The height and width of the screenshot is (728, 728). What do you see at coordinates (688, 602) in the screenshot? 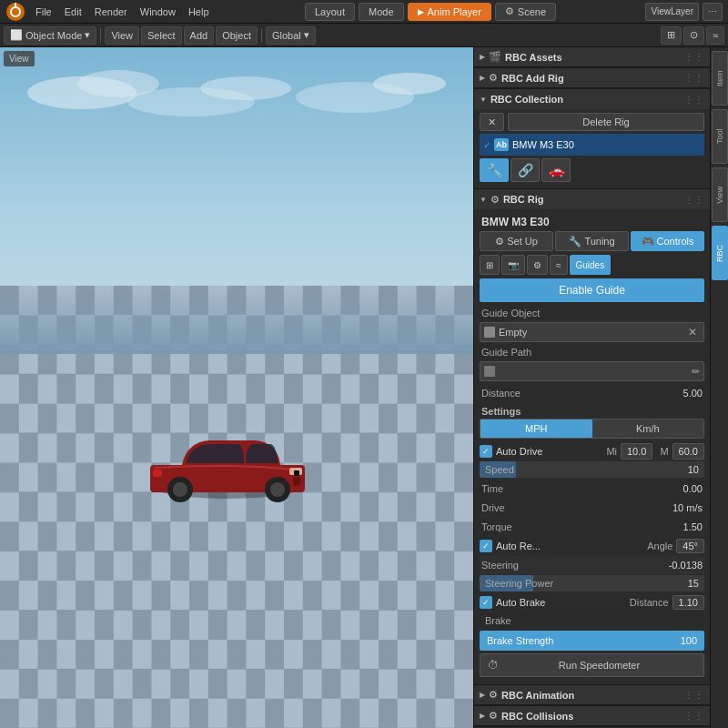
I see `dist-value: 1.10` at bounding box center [688, 602].